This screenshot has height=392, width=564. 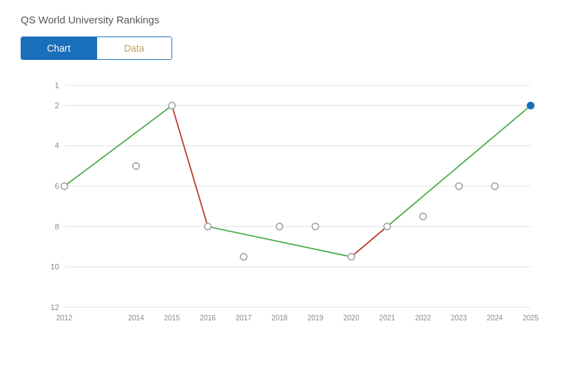 What do you see at coordinates (57, 227) in the screenshot?
I see `svg-text: 8` at bounding box center [57, 227].